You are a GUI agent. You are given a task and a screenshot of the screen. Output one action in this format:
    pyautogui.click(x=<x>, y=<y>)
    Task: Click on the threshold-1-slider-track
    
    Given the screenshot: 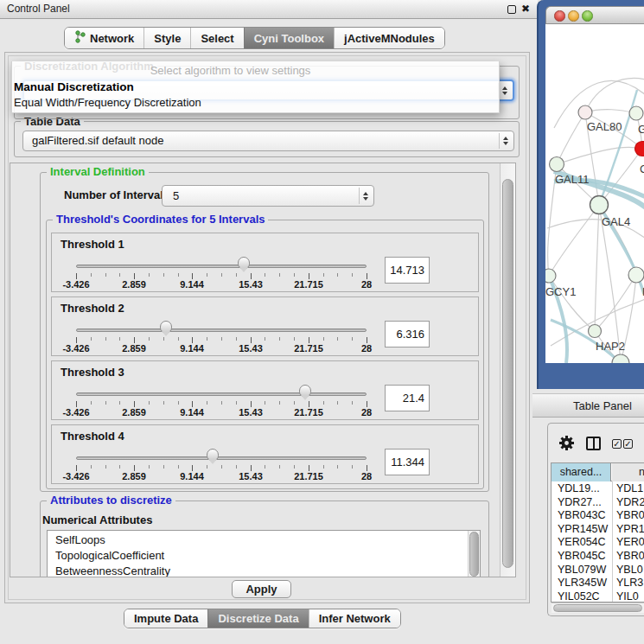 What is the action you would take?
    pyautogui.click(x=221, y=266)
    